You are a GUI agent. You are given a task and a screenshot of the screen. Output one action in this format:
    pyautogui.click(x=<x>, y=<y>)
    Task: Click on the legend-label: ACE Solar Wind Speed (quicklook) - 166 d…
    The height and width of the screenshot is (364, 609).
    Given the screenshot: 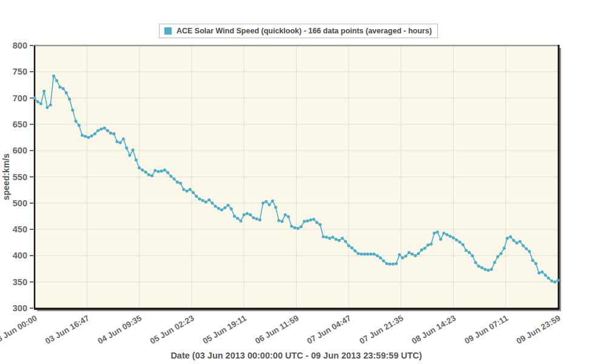 What is the action you would take?
    pyautogui.click(x=304, y=31)
    